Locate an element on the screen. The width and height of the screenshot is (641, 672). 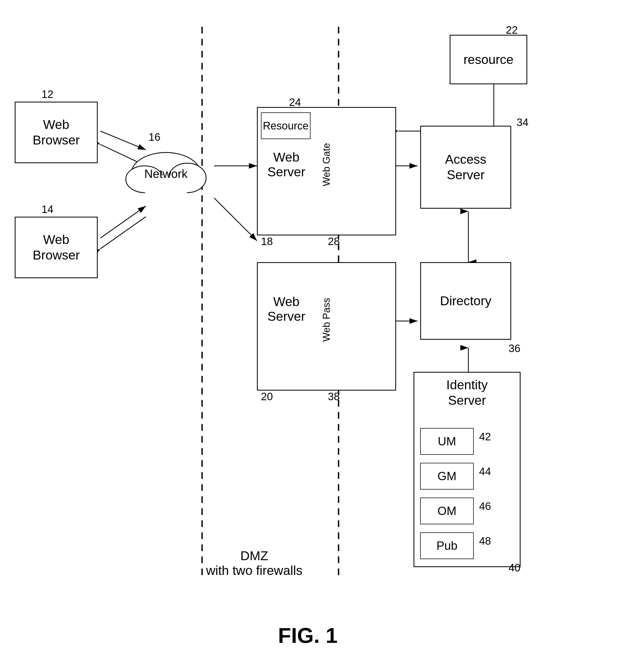
ref-46: 46 is located at coordinates (485, 506).